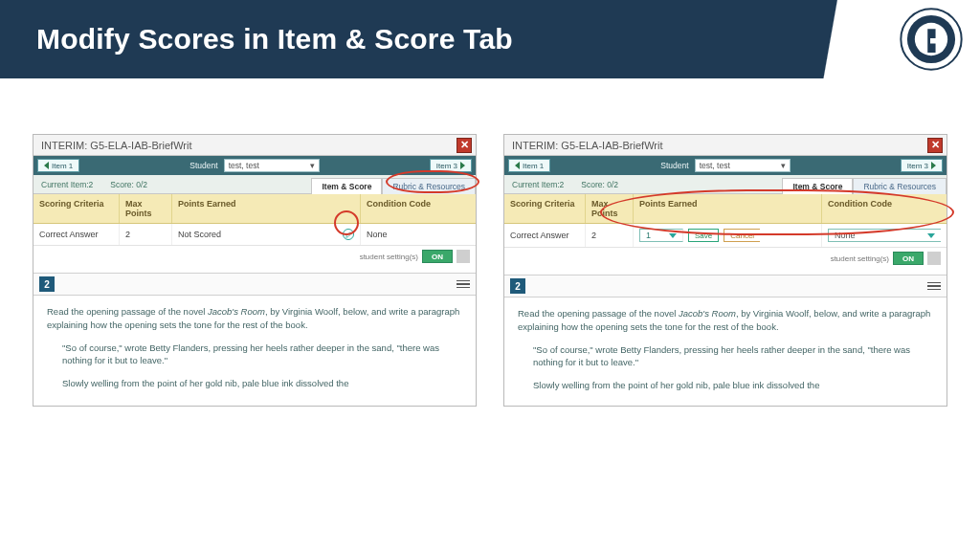 Image resolution: width=980 pixels, height=551 pixels. I want to click on idaho-doe-seal-icon, so click(931, 39).